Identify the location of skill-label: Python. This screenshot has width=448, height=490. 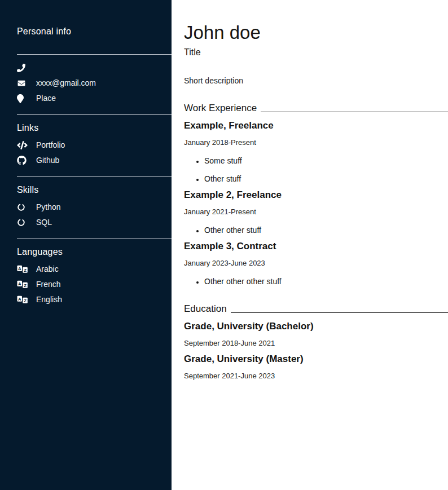
(49, 208).